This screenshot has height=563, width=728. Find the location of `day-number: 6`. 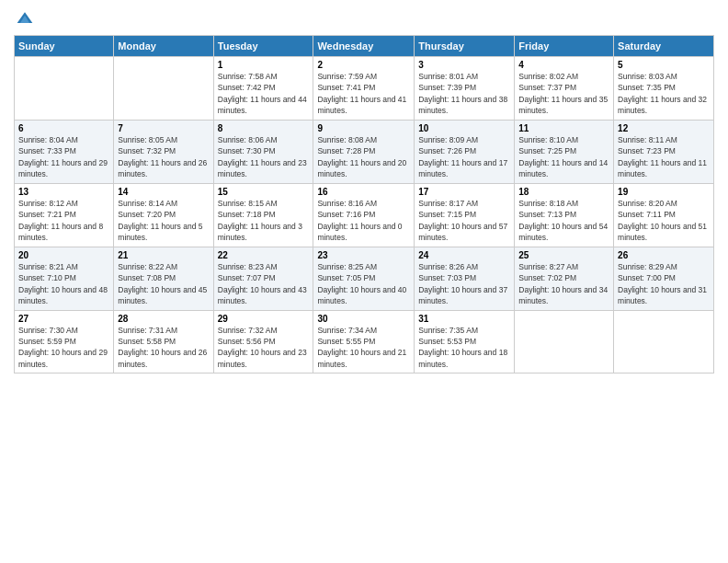

day-number: 6 is located at coordinates (64, 129).